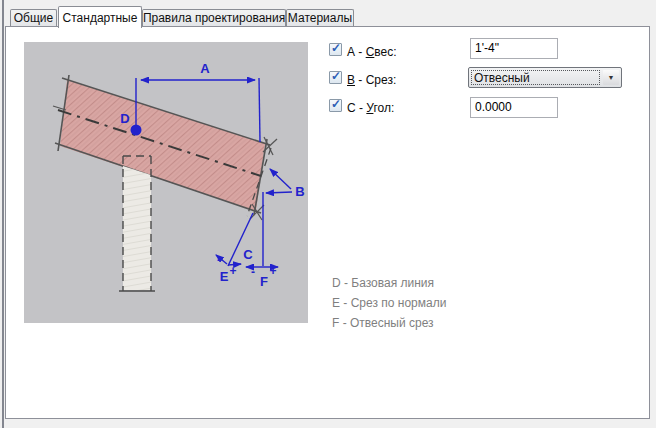 The width and height of the screenshot is (656, 428). What do you see at coordinates (272, 271) in the screenshot?
I see `sign-f-plus: +` at bounding box center [272, 271].